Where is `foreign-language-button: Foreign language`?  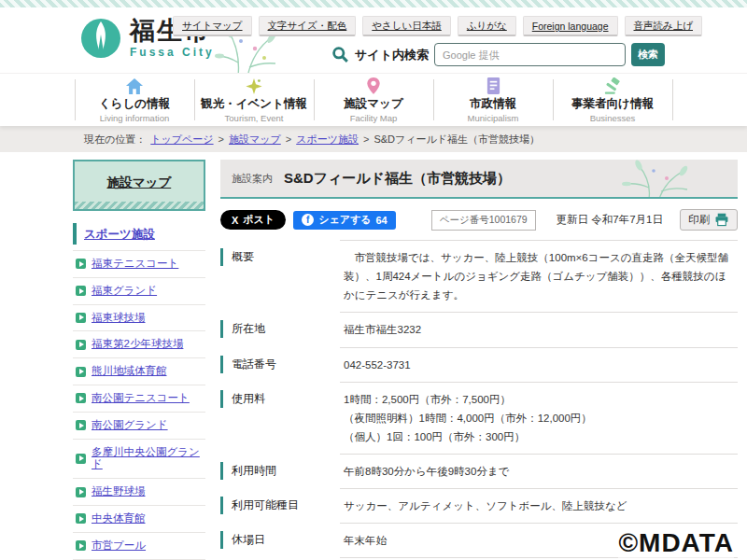 foreign-language-button: Foreign language is located at coordinates (571, 26).